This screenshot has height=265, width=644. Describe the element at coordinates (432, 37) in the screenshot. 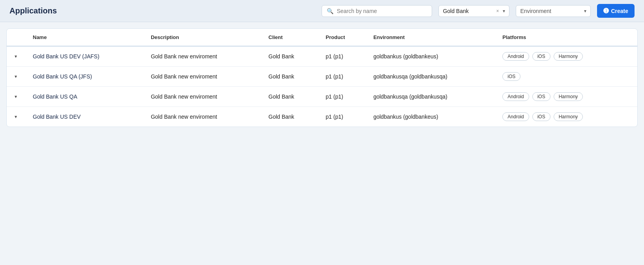

I see `col-environment: Environment` at that location.